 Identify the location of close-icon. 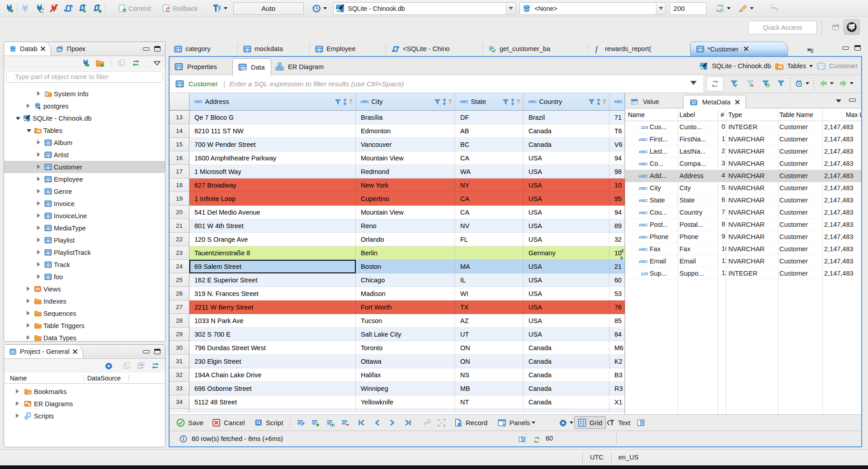
(43, 49).